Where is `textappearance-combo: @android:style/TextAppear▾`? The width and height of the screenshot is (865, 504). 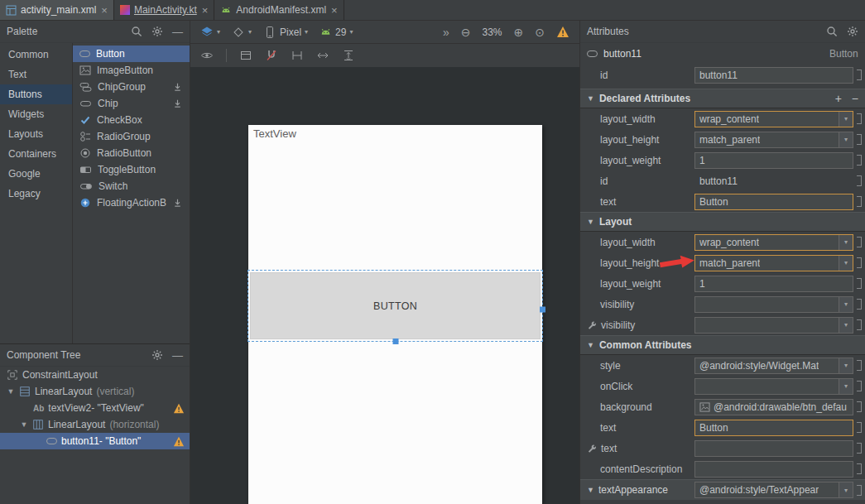 textappearance-combo: @android:style/TextAppear▾ is located at coordinates (774, 490).